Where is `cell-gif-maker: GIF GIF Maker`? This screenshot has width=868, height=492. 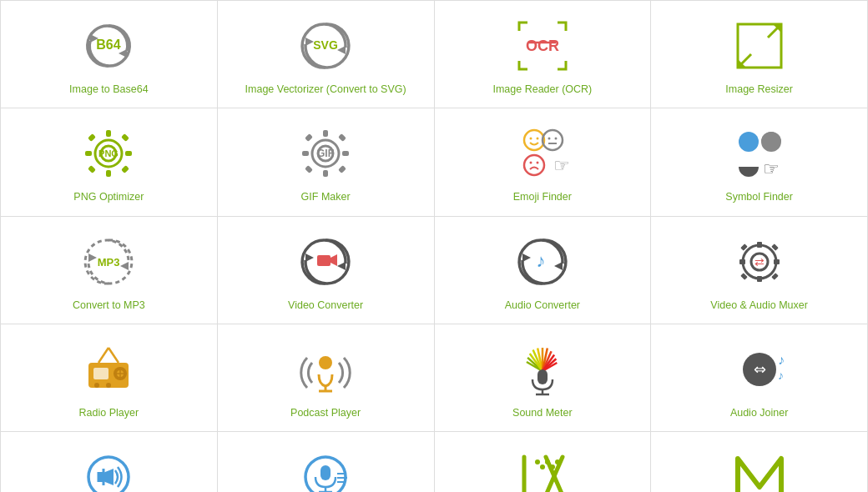
cell-gif-maker: GIF GIF Maker is located at coordinates (326, 162).